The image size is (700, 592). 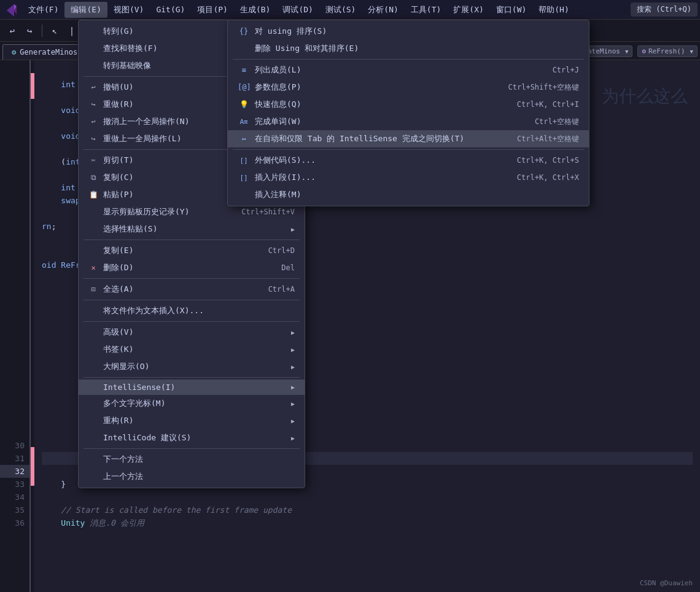 I want to click on menu-duplicate: 复制(E) Ctrl+D, so click(x=192, y=251).